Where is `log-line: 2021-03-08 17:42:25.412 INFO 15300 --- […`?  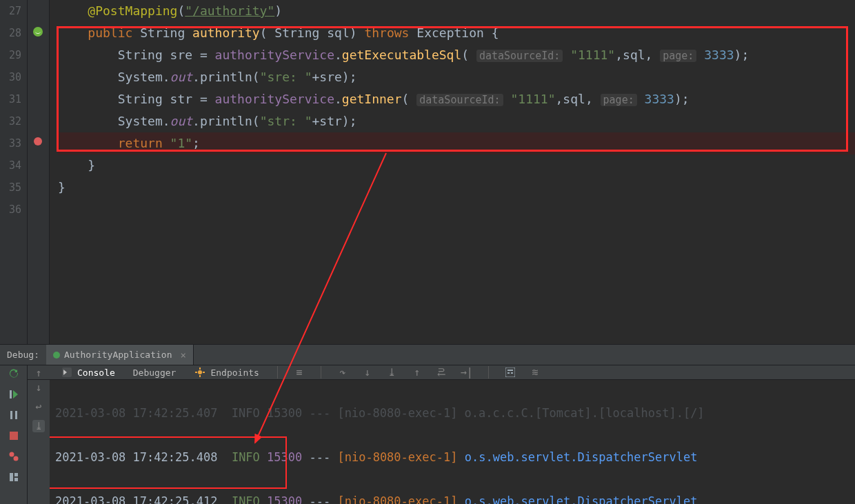
log-line: 2021-03-08 17:42:25.412 INFO 15300 --- [… is located at coordinates (455, 497).